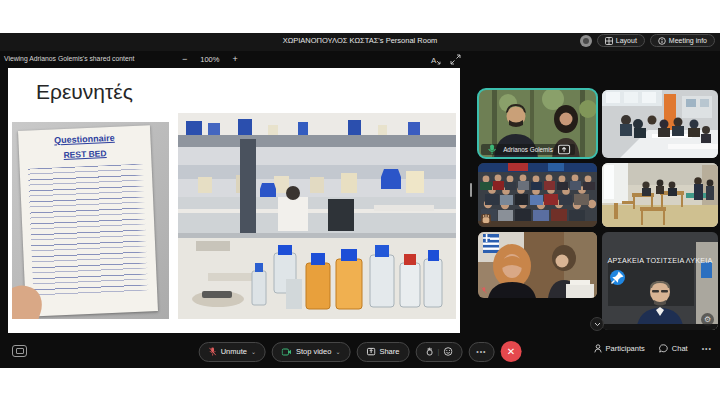 This screenshot has height=405, width=720. What do you see at coordinates (370, 352) in the screenshot?
I see `share-screen-icon` at bounding box center [370, 352].